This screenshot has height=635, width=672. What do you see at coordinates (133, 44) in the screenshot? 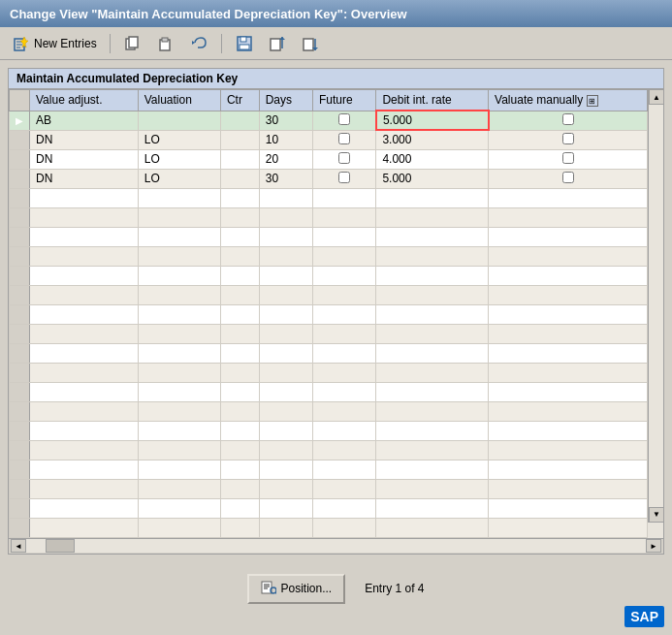
I see `copy-button` at bounding box center [133, 44].